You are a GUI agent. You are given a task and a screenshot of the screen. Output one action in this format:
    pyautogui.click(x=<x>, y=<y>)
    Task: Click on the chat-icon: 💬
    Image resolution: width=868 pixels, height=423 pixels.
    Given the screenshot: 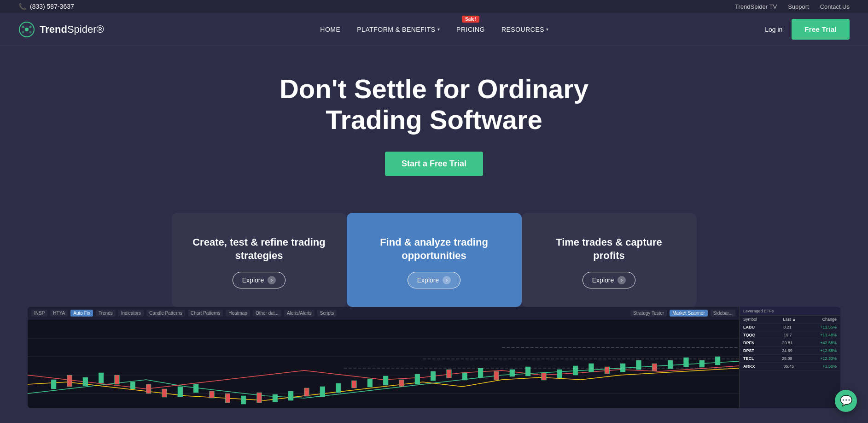 What is the action you would take?
    pyautogui.click(x=846, y=401)
    